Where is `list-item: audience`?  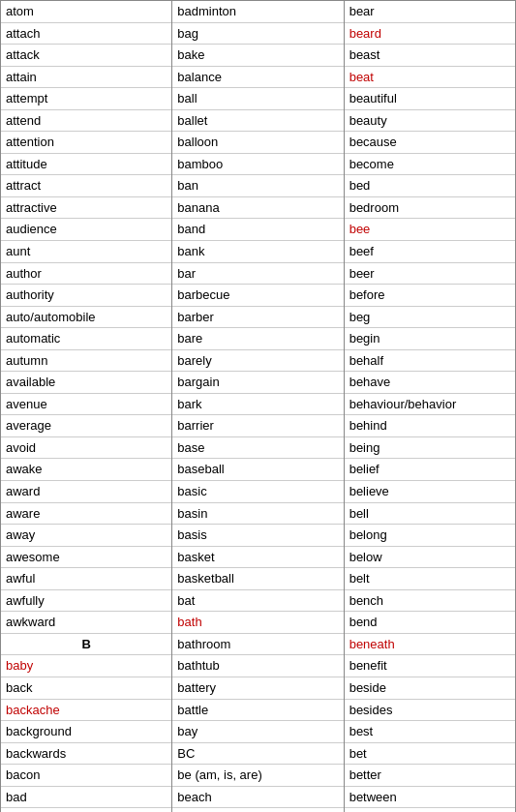
list-item: audience is located at coordinates (86, 230).